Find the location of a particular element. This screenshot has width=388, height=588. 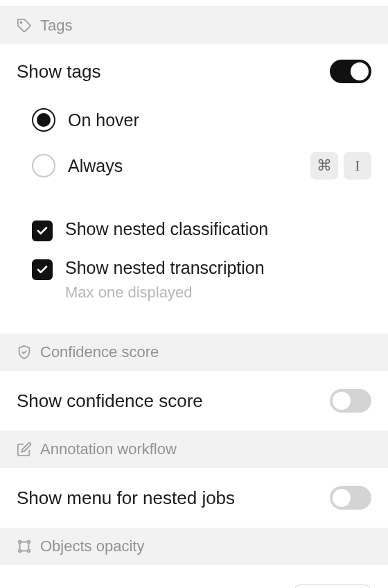

nested-classification-checkbox is located at coordinates (42, 231).